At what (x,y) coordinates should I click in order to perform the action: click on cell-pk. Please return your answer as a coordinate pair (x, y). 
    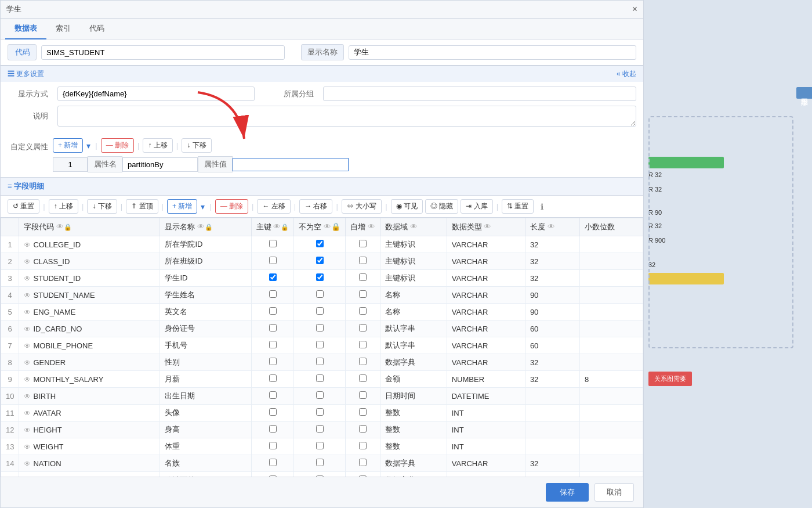
    Looking at the image, I should click on (273, 380).